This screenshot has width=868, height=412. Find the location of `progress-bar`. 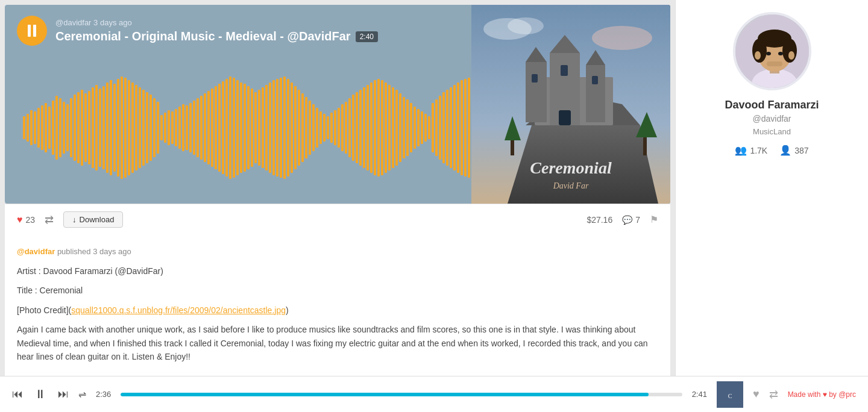

progress-bar is located at coordinates (401, 395).